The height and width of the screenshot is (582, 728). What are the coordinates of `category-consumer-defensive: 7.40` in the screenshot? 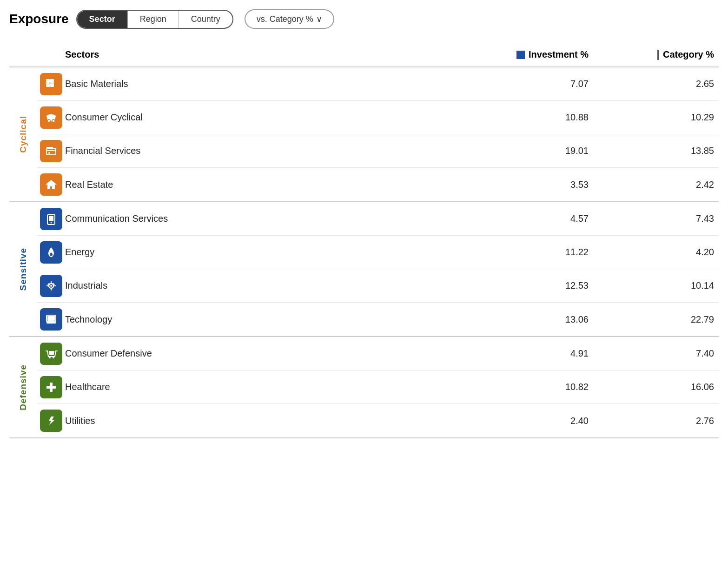 It's located at (658, 353).